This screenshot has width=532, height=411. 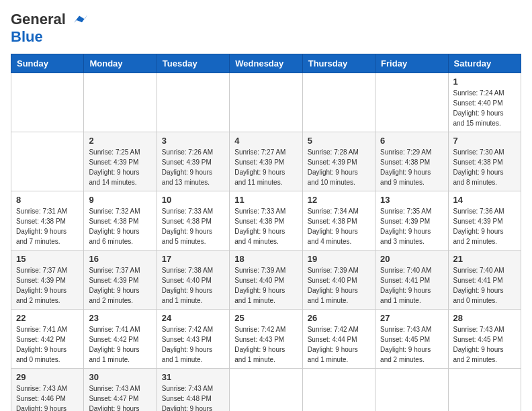 What do you see at coordinates (411, 200) in the screenshot?
I see `day-number: 13` at bounding box center [411, 200].